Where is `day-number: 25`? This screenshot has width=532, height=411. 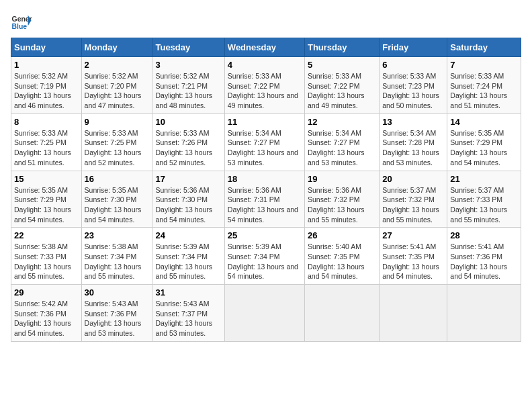
day-number: 25 is located at coordinates (265, 235).